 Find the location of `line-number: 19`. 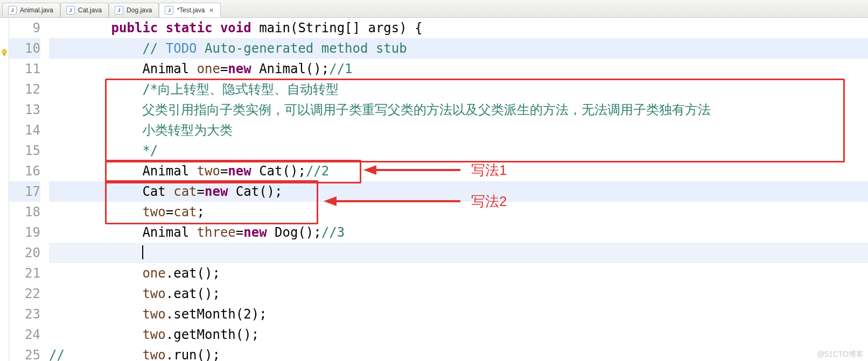

line-number: 19 is located at coordinates (25, 232).